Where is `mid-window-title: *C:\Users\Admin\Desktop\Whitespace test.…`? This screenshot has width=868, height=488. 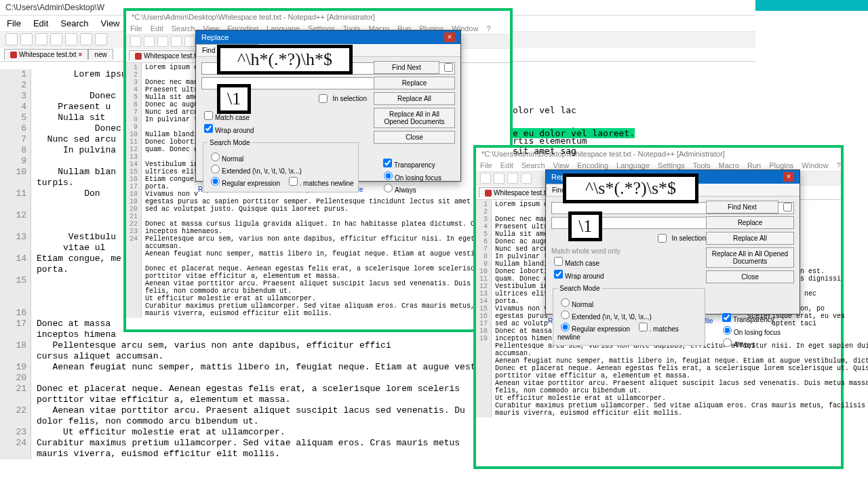
mid-window-title: *C:\Users\Admin\Desktop\Whitespace test.… is located at coordinates (318, 17).